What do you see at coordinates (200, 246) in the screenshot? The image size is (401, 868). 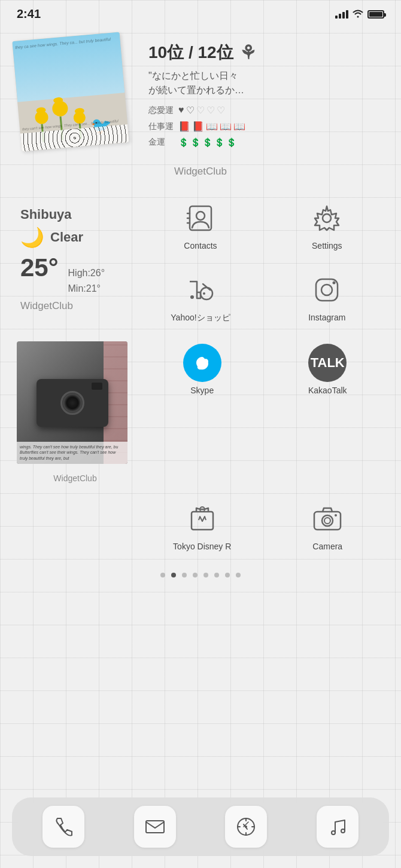 I see `contacts-label: Contacts` at bounding box center [200, 246].